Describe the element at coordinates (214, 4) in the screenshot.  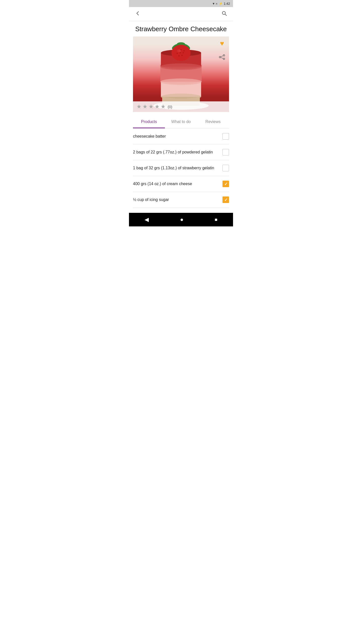
I see `wifi-icon` at that location.